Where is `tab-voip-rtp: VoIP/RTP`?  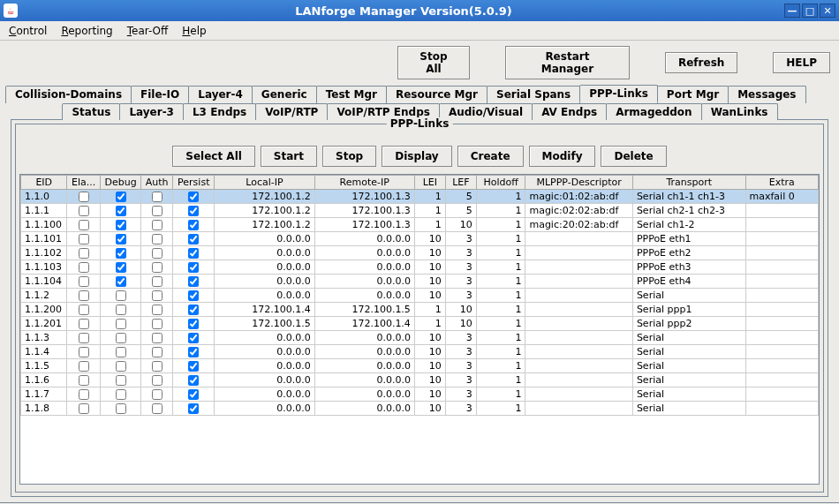 tab-voip-rtp: VoIP/RTP is located at coordinates (291, 111).